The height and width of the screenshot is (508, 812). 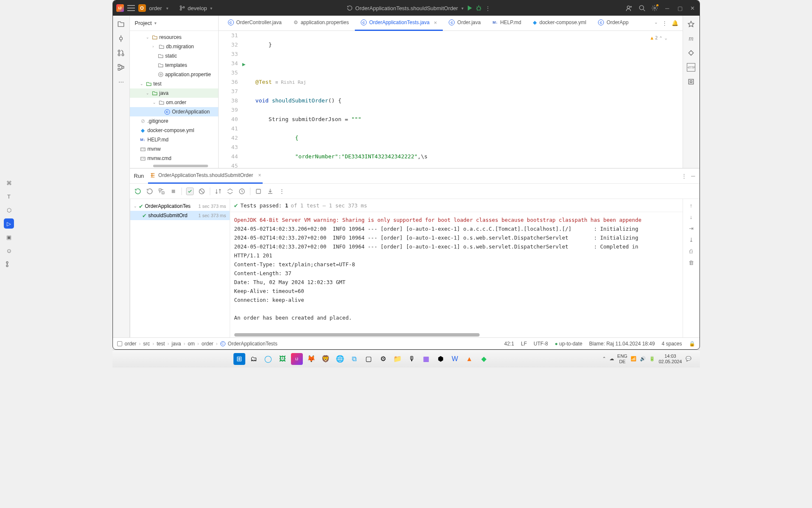 I want to click on readonly-icon: 🔒, so click(x=692, y=344).